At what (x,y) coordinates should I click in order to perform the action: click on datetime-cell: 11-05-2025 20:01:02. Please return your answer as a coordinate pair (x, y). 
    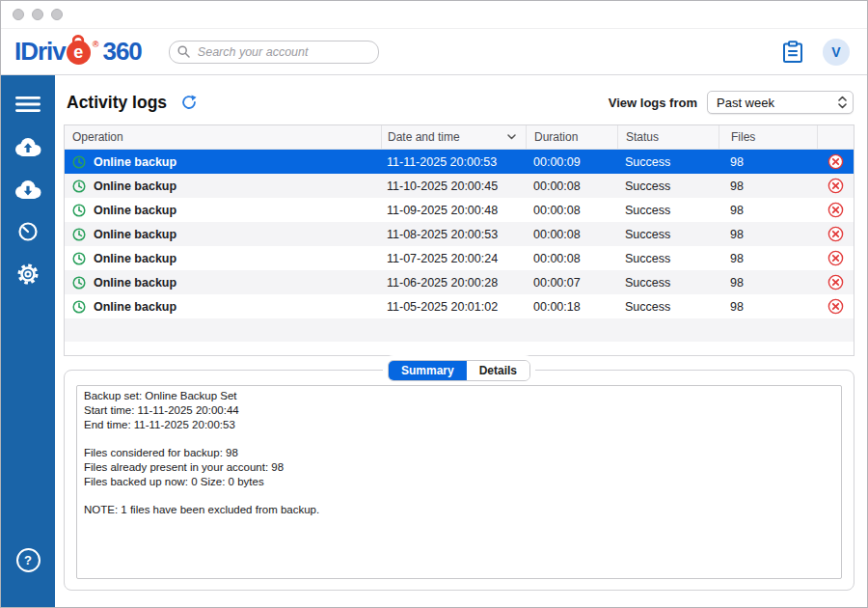
    Looking at the image, I should click on (453, 307).